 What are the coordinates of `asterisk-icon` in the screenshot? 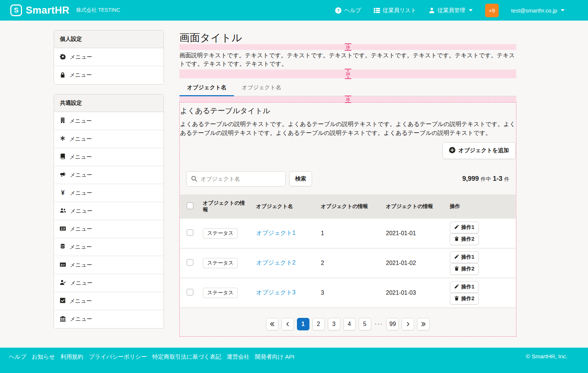 It's located at (62, 139).